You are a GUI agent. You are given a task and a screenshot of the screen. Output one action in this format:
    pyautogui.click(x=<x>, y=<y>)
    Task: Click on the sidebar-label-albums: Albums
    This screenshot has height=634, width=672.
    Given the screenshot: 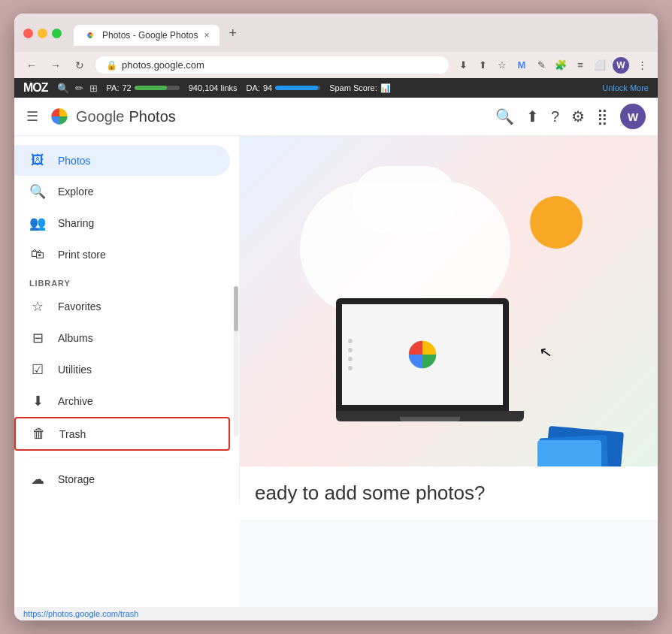 What is the action you would take?
    pyautogui.click(x=75, y=338)
    